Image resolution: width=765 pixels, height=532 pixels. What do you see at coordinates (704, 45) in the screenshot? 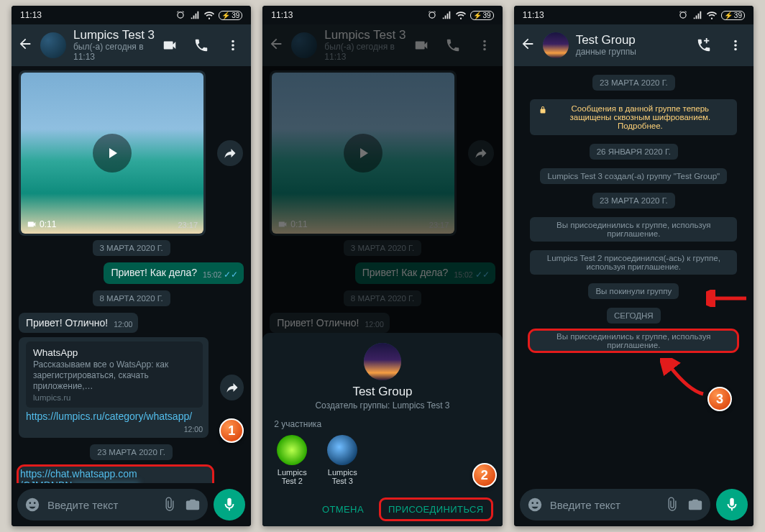
I see `add-call-icon` at bounding box center [704, 45].